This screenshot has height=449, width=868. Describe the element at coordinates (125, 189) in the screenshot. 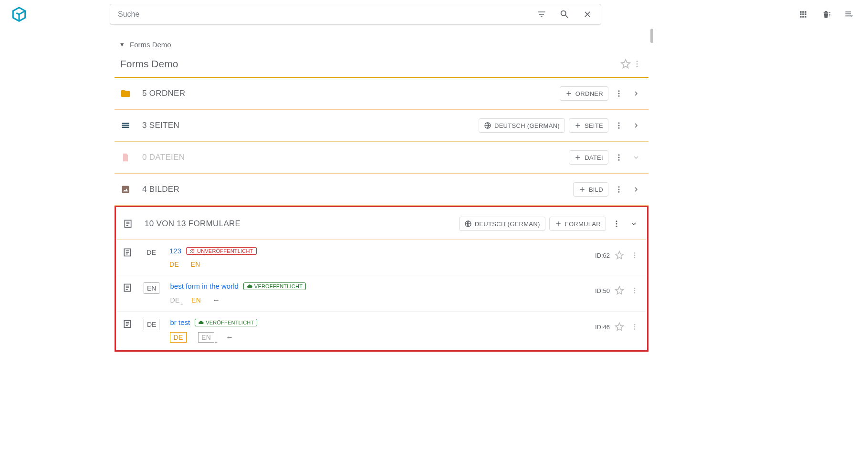

I see `image-icon` at that location.